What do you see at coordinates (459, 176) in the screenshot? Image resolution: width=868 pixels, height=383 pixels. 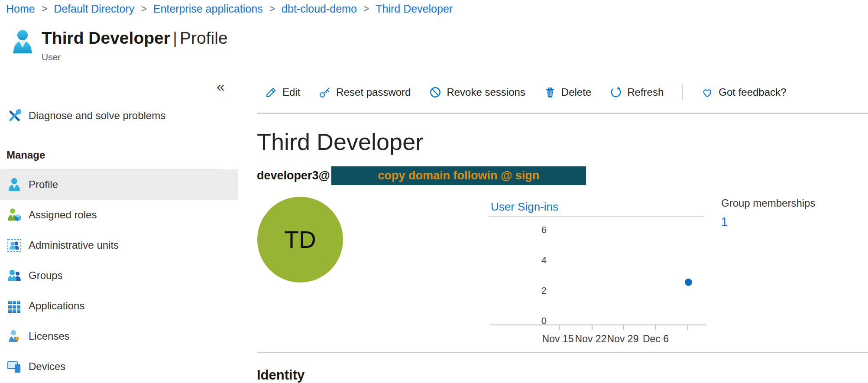 I see `redaction-overlay: copy domain followin @ sign` at bounding box center [459, 176].